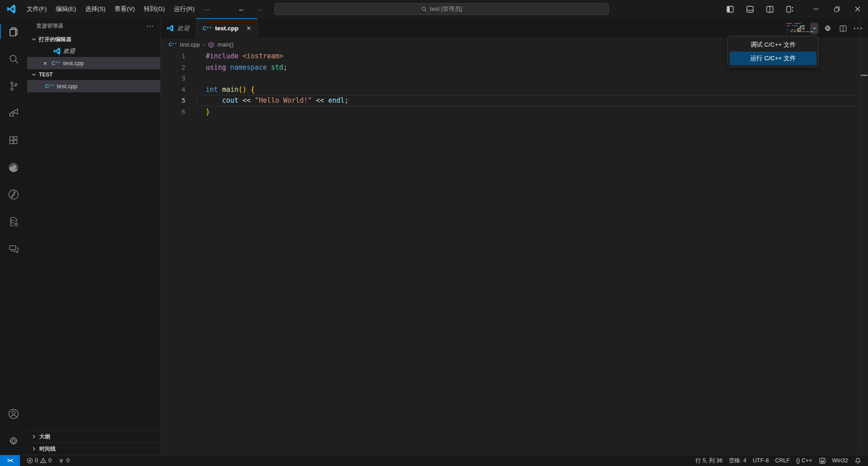 Image resolution: width=868 pixels, height=466 pixels. What do you see at coordinates (14, 236) in the screenshot?
I see `activity-bar` at bounding box center [14, 236].